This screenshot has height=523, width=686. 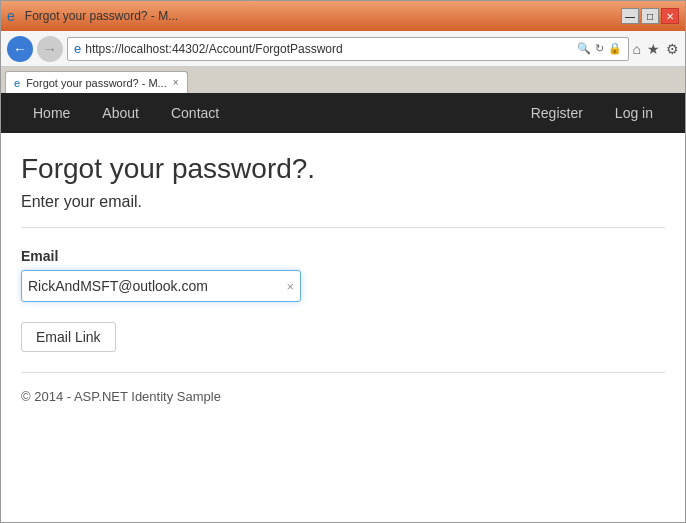 I want to click on search-icon: 🔍, so click(x=584, y=48).